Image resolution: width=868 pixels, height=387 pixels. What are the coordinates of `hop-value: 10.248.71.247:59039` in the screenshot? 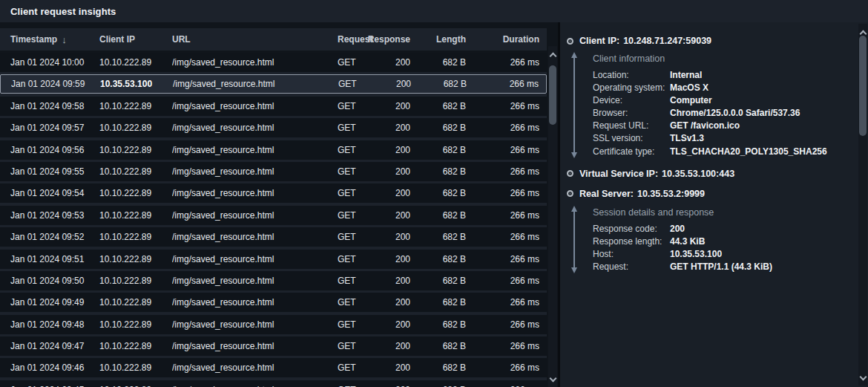 It's located at (668, 41).